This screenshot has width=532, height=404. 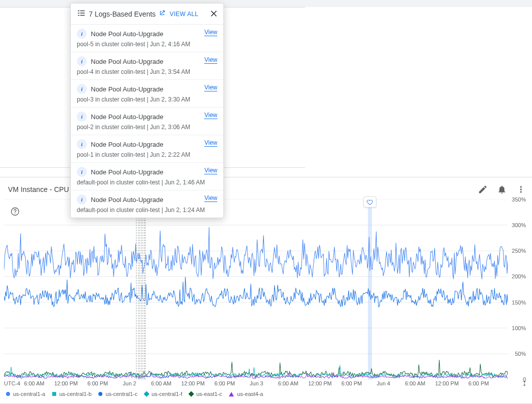 I want to click on legend-item: us-east1-c, so click(x=206, y=394).